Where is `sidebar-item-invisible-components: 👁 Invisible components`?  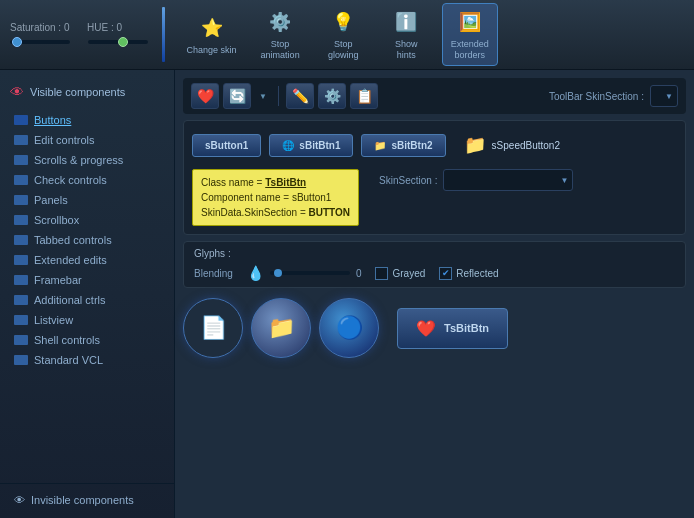
sidebar-item-invisible-components: 👁 Invisible components is located at coordinates (87, 500).